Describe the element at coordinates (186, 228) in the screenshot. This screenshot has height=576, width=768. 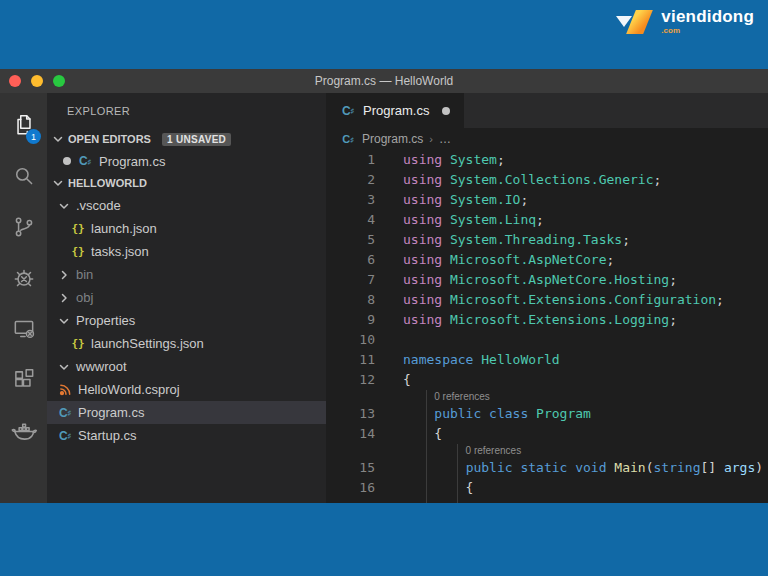
I see `tree-item-launch-json: {}launch.json` at that location.